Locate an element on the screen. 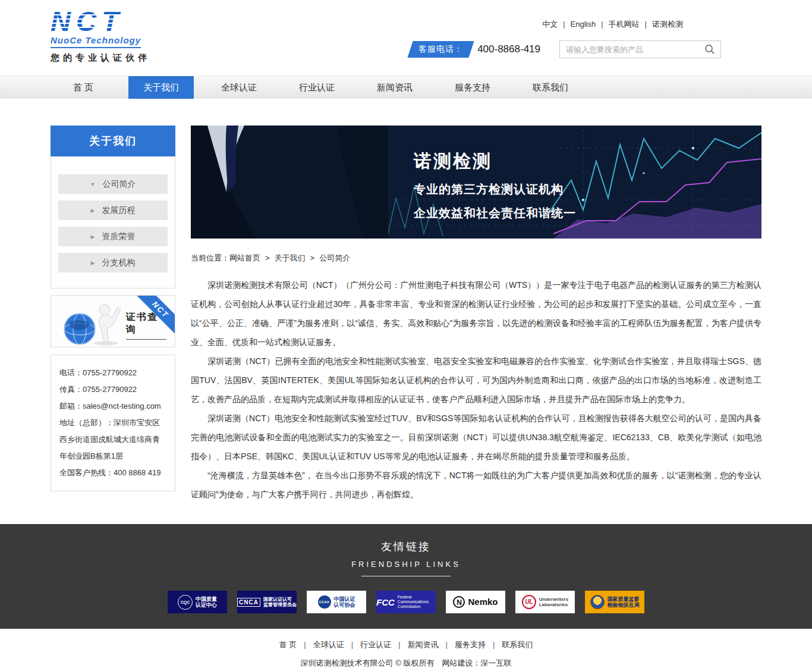 The height and width of the screenshot is (671, 812). footer-logo-cqc: CQC中国质量认证中心 is located at coordinates (197, 602).